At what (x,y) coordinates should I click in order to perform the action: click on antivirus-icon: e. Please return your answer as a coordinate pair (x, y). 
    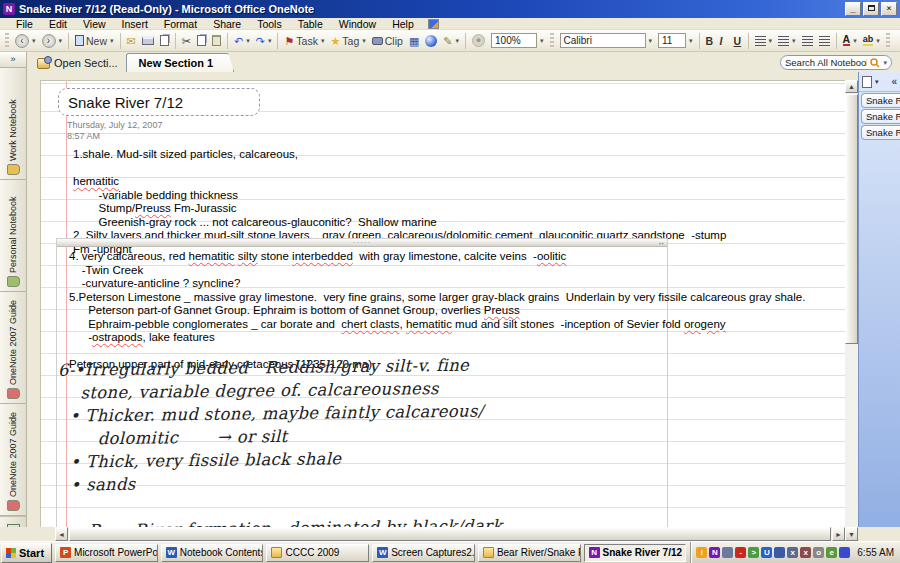
    Looking at the image, I should click on (832, 552).